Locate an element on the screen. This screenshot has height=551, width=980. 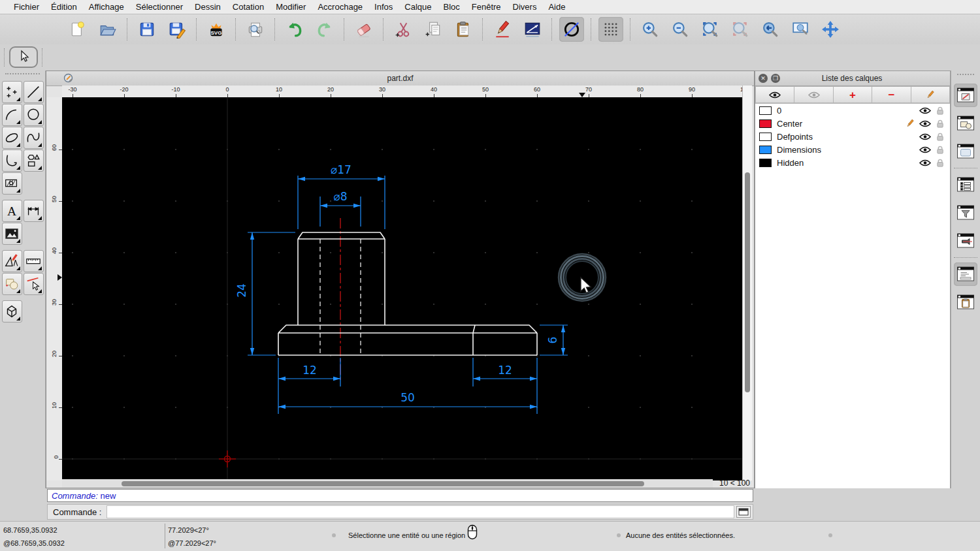
menu-edition: Édition is located at coordinates (64, 7).